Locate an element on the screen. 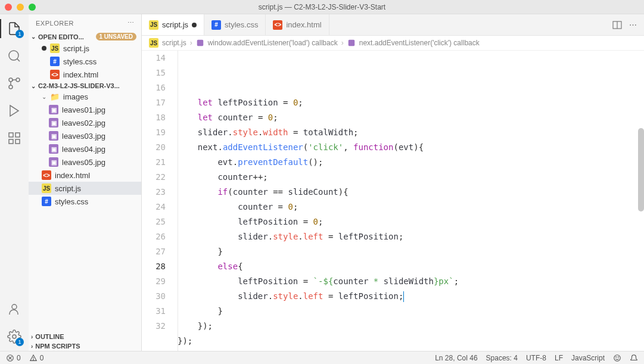 The image size is (644, 364). explorer-header: EXPLORER ⋯ is located at coordinates (85, 23).